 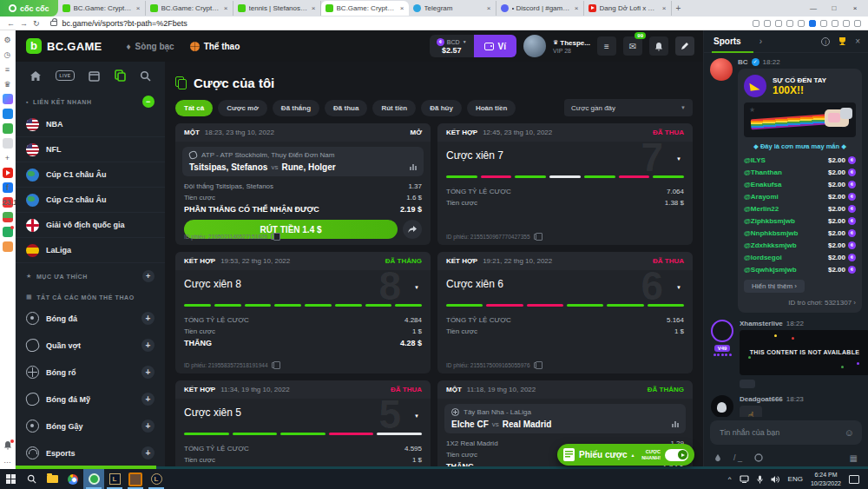 What do you see at coordinates (790, 23) in the screenshot?
I see `bookmark-star-icon` at bounding box center [790, 23].